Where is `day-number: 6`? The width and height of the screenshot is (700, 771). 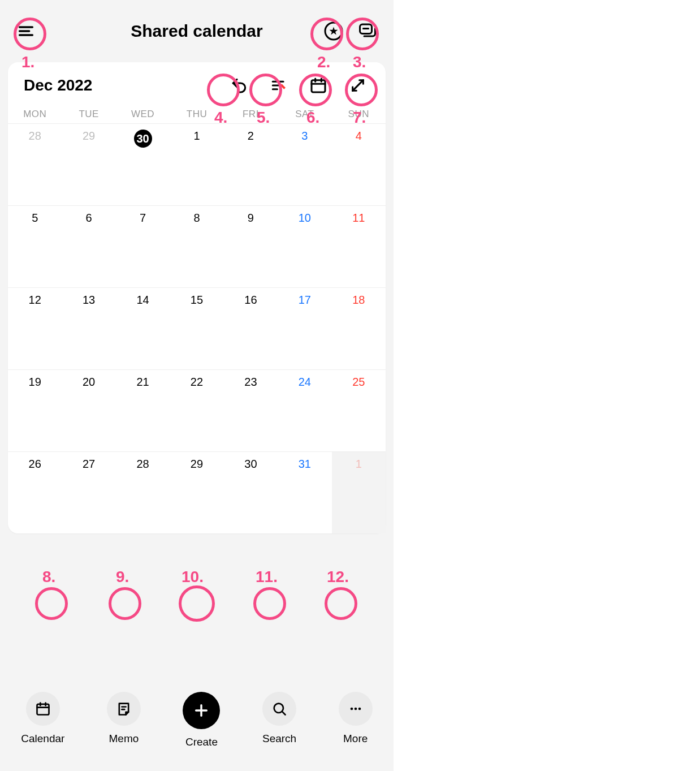
day-number: 6 is located at coordinates (89, 218).